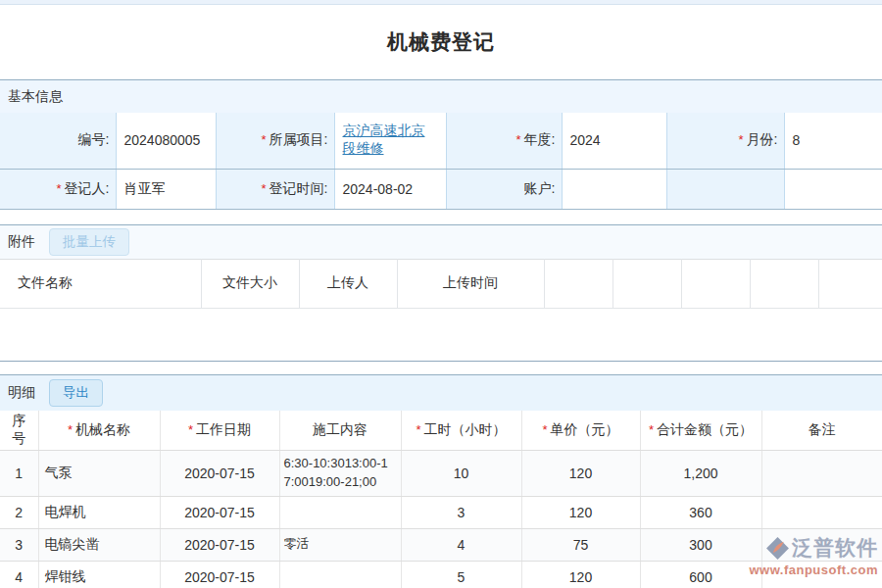  I want to click on detail-col-hours: *工时（小时）, so click(461, 431).